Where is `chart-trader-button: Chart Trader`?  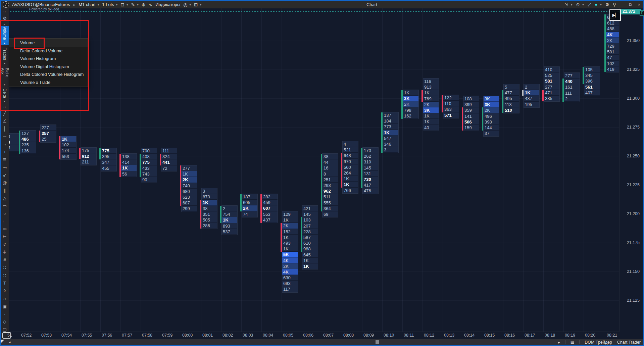
chart-trader-button: Chart Trader is located at coordinates (629, 342).